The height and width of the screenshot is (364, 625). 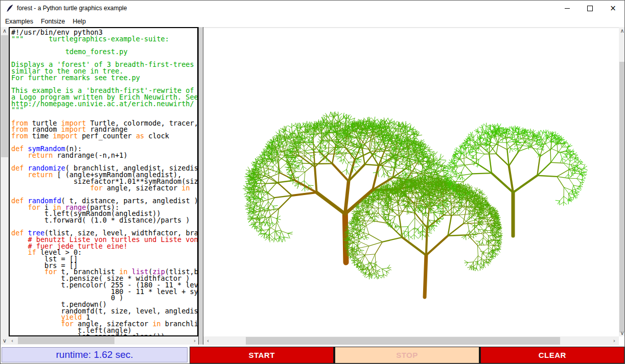 I want to click on clear-button: CLEAR, so click(x=552, y=355).